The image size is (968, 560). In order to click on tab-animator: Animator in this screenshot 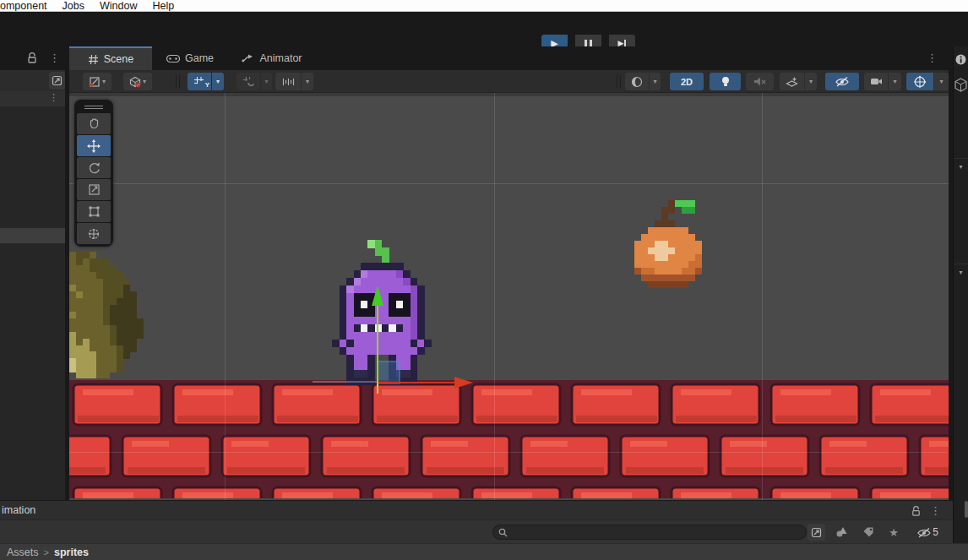, I will do `click(272, 58)`.